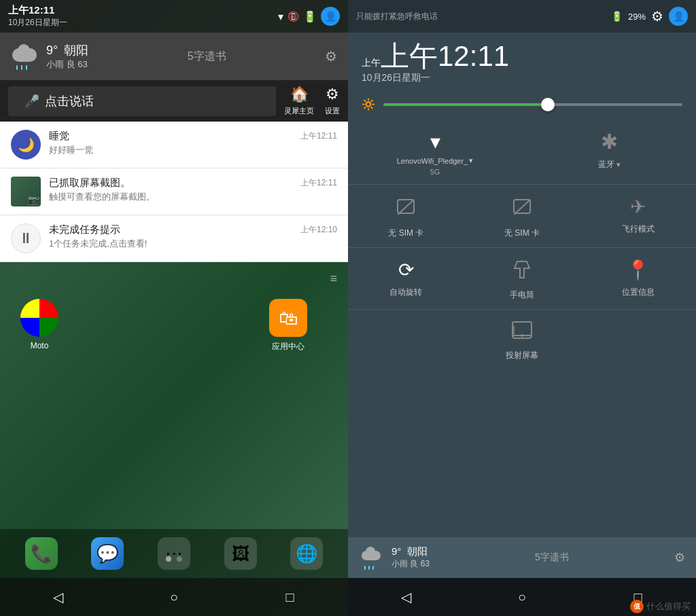  Describe the element at coordinates (533, 105) in the screenshot. I see `brightness-slider` at that location.